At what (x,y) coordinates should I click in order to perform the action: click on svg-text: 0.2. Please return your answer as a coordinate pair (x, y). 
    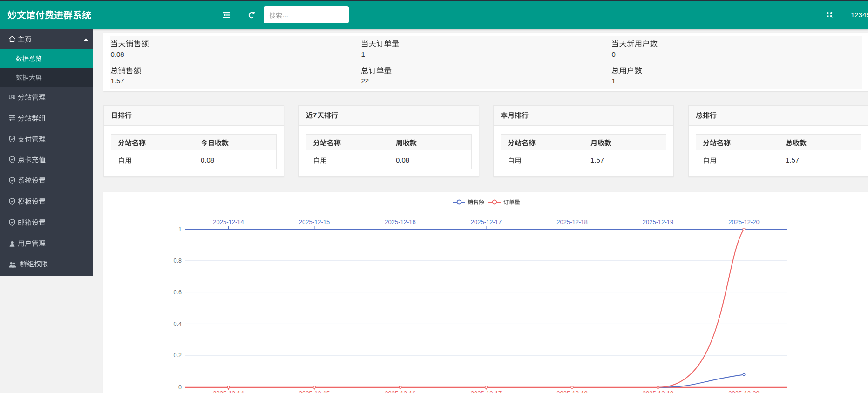
    Looking at the image, I should click on (178, 355).